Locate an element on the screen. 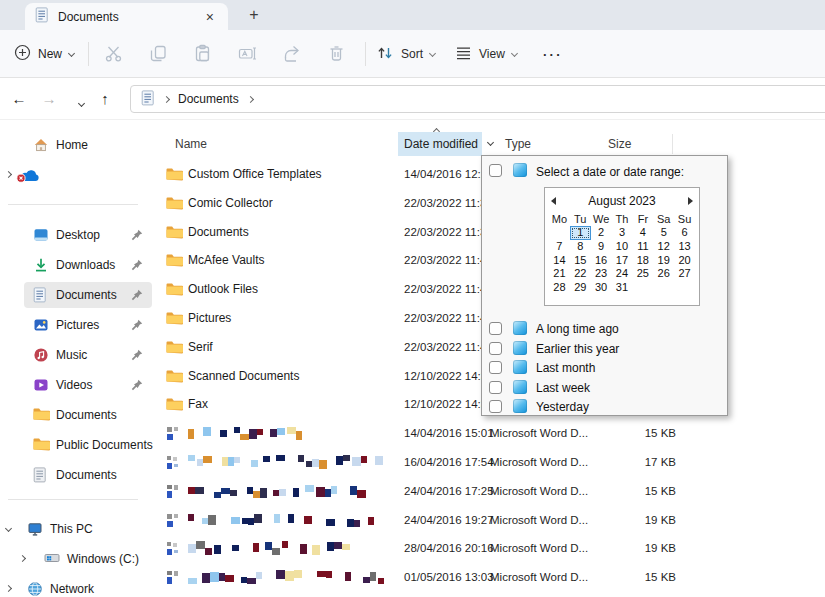 The height and width of the screenshot is (597, 825). sidebar-item-network: Network is located at coordinates (80, 586).